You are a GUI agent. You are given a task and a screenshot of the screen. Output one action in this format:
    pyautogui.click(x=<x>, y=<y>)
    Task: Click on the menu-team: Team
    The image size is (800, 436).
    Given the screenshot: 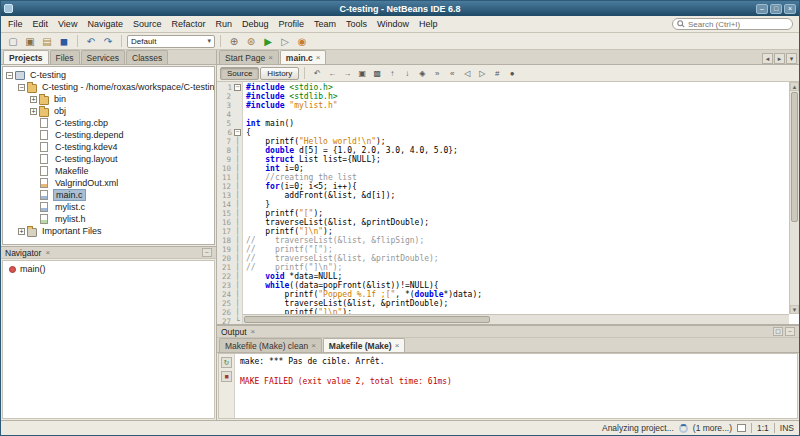 What is the action you would take?
    pyautogui.click(x=325, y=24)
    